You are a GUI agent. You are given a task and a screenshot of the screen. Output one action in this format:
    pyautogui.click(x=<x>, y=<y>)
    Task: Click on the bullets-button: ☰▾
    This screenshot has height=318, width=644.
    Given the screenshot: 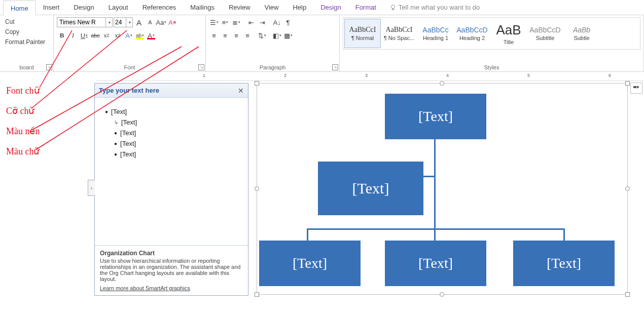 What is the action you would take?
    pyautogui.click(x=214, y=22)
    